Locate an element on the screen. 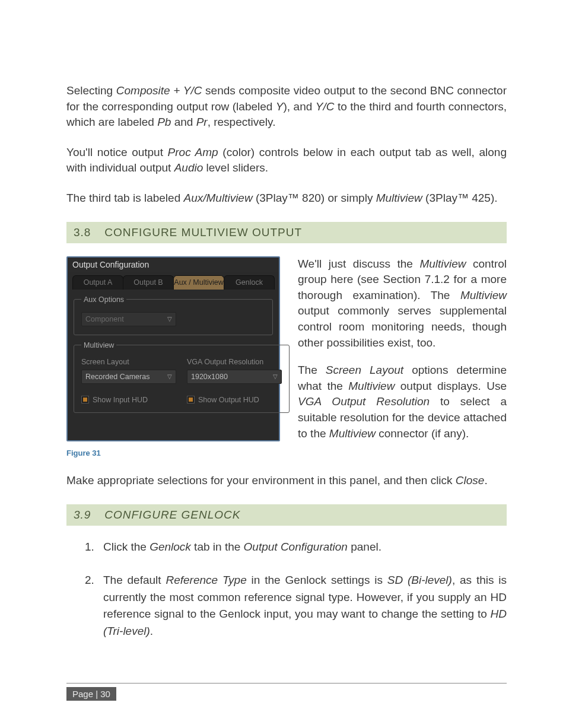 This screenshot has width=566, height=728. paragraph-make-selections: Make appropriate selections for your env… is located at coordinates (287, 481).